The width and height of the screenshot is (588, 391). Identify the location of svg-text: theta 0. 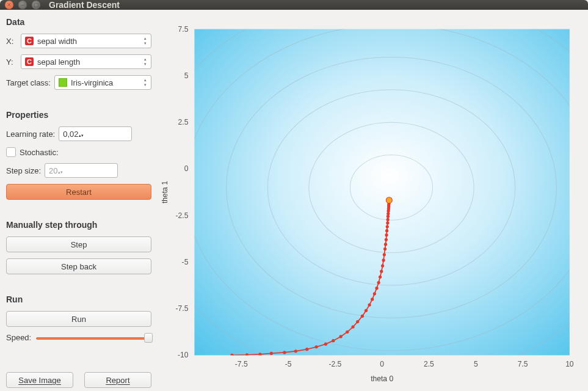
(382, 379).